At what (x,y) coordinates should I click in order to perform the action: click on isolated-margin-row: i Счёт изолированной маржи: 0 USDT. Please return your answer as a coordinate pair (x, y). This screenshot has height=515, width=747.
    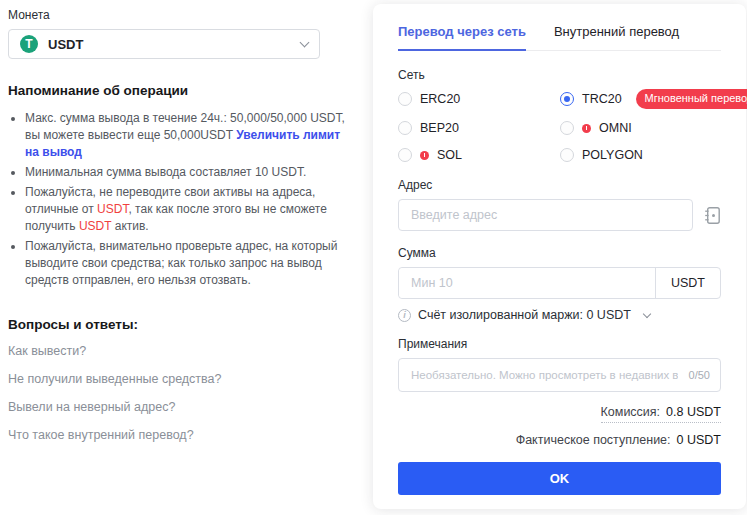
    Looking at the image, I should click on (560, 315).